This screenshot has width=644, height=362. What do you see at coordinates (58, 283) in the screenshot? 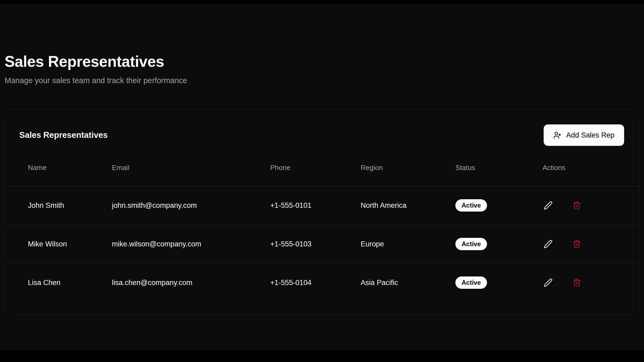
I see `cell-name: Lisa Chen` at bounding box center [58, 283].